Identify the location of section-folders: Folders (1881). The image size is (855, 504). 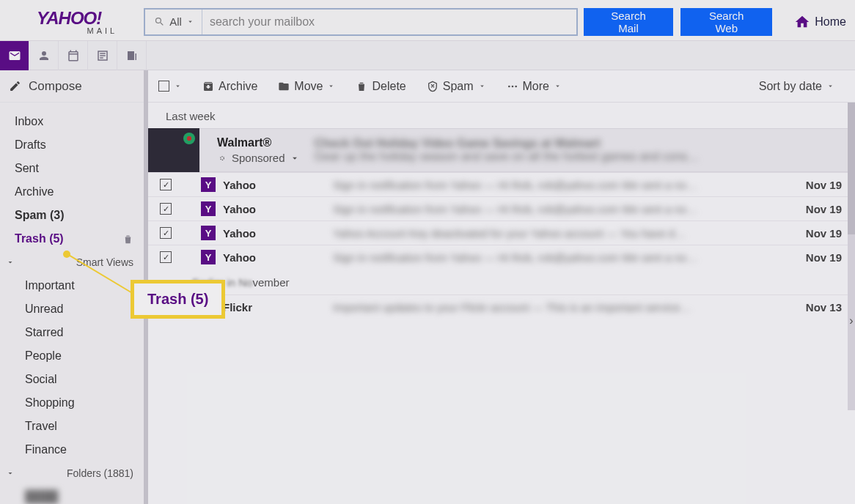
(72, 473).